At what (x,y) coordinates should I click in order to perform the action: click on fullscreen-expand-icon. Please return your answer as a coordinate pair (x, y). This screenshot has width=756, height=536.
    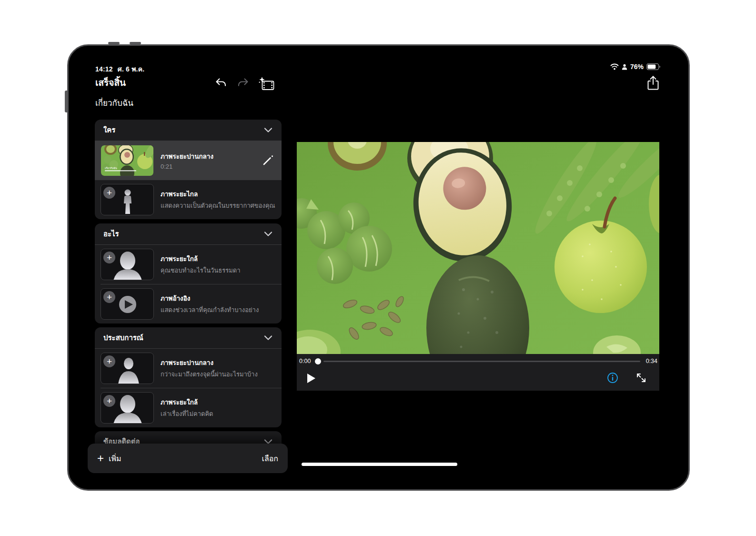
    Looking at the image, I should click on (641, 378).